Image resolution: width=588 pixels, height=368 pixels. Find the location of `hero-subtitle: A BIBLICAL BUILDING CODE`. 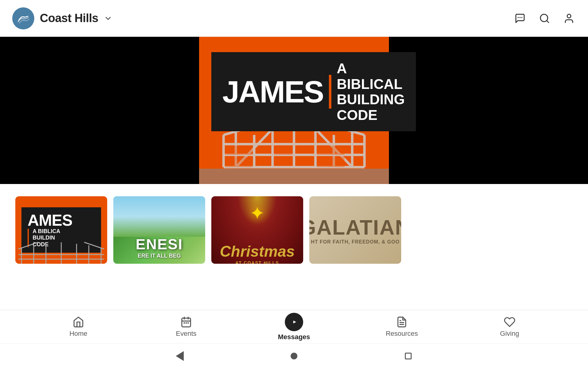

hero-subtitle: A BIBLICAL BUILDING CODE is located at coordinates (371, 92).